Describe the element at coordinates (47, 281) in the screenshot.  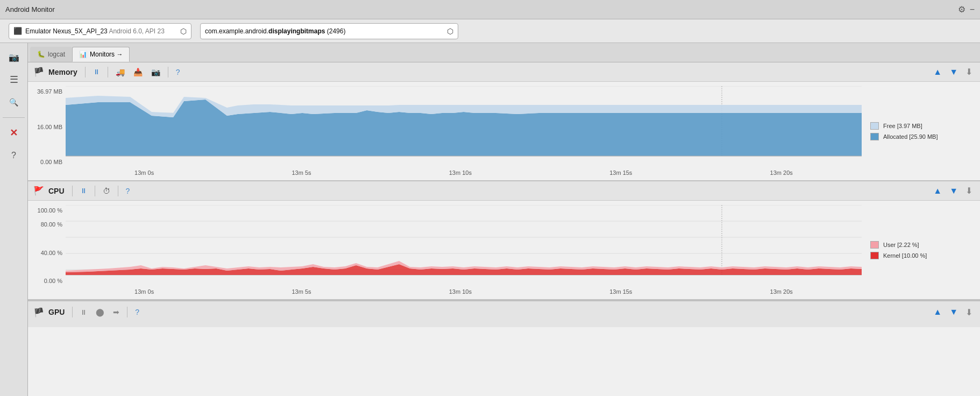
I see `cpu-y-0: 0.00 %` at that location.